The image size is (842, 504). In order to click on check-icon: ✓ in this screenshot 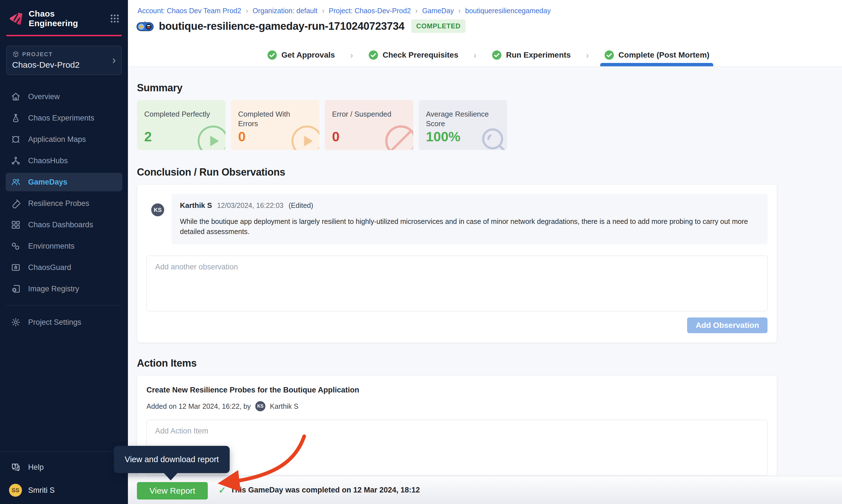, I will do `click(222, 490)`.